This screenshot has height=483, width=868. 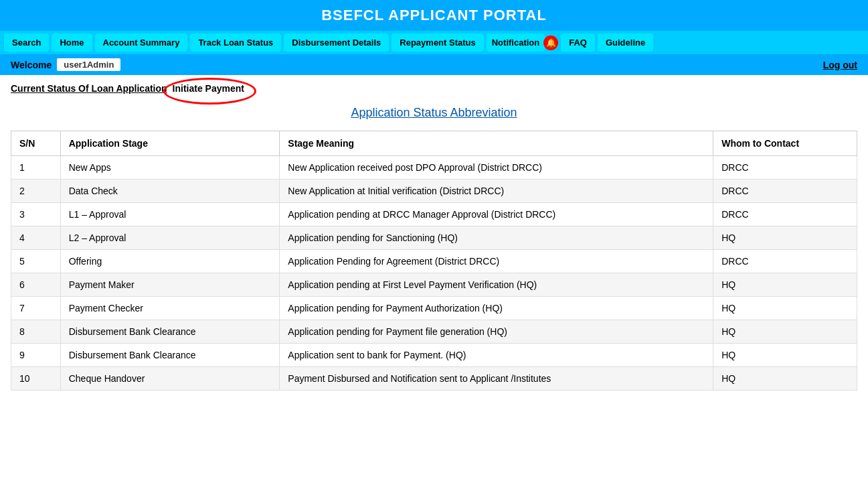 What do you see at coordinates (434, 115) in the screenshot?
I see `page-subtitle: Application Status Abbreviation` at bounding box center [434, 115].